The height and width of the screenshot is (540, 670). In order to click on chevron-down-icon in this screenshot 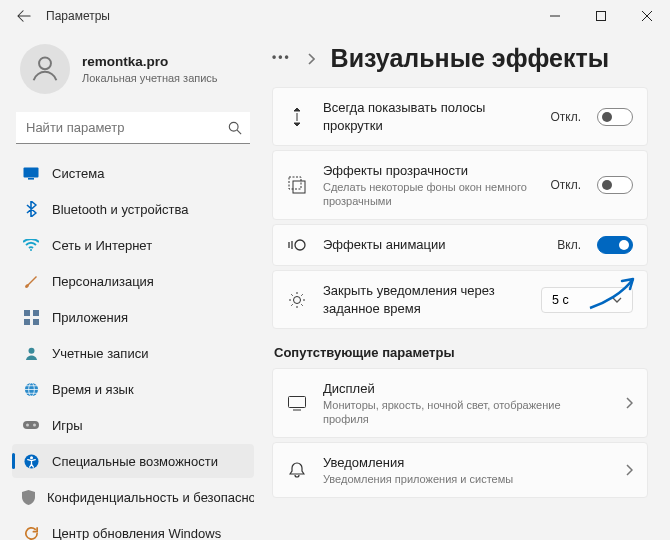, I will do `click(617, 300)`.